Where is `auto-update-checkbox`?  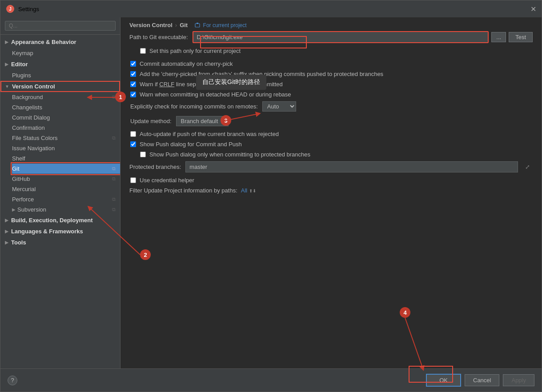
auto-update-checkbox is located at coordinates (133, 134).